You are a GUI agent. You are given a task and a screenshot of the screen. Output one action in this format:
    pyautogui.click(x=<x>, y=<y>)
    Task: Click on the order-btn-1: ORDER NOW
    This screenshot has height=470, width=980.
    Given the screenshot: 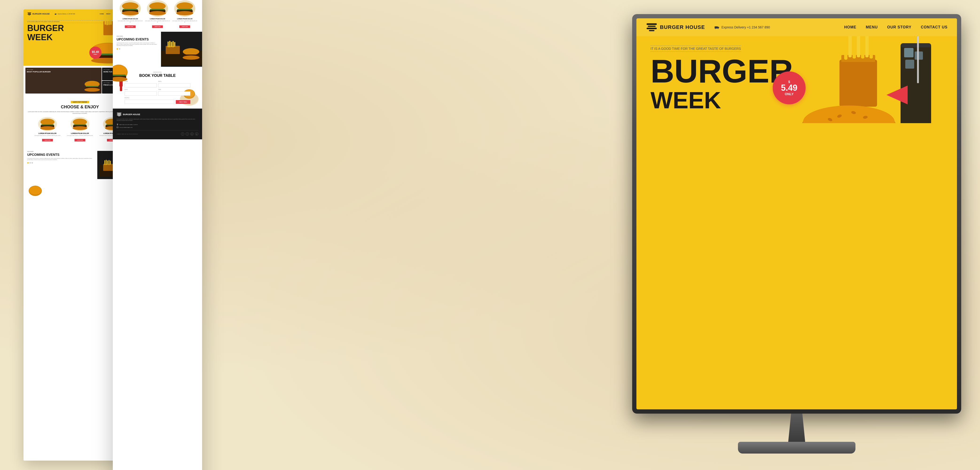 What is the action you would take?
    pyautogui.click(x=47, y=140)
    